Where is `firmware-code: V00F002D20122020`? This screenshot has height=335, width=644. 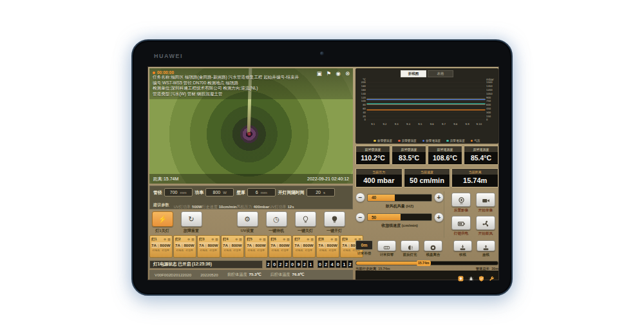
firmware-code: V00F002D20122020 is located at coordinates (173, 274).